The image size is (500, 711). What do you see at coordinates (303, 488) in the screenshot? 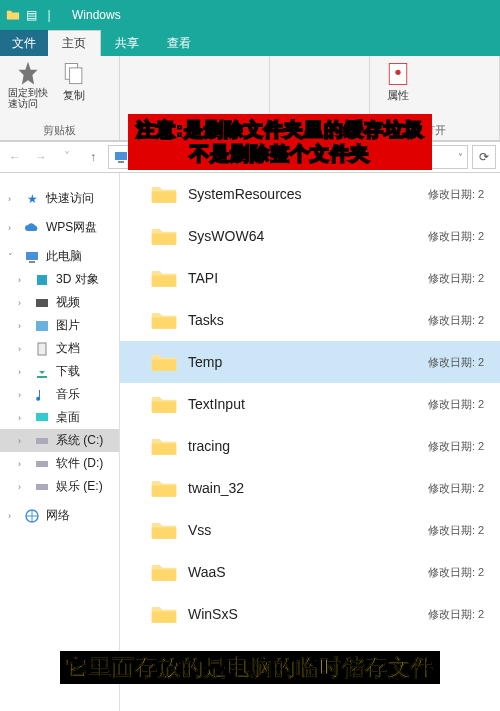
I see `file-name: twain_32` at bounding box center [303, 488].